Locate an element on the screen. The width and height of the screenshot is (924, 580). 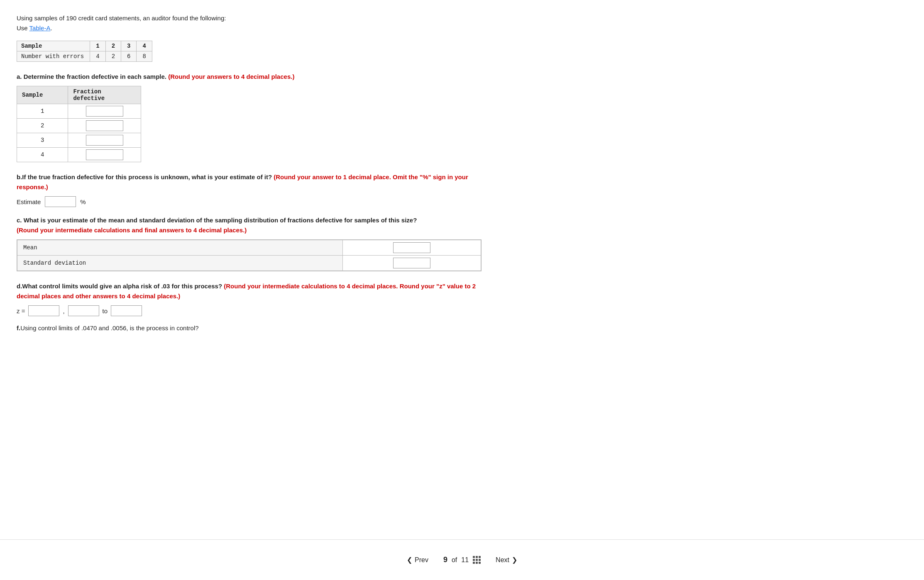
z-label: z = is located at coordinates (21, 311).